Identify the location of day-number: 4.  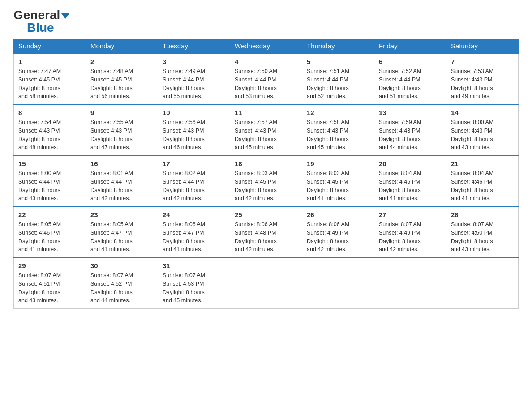
(266, 62).